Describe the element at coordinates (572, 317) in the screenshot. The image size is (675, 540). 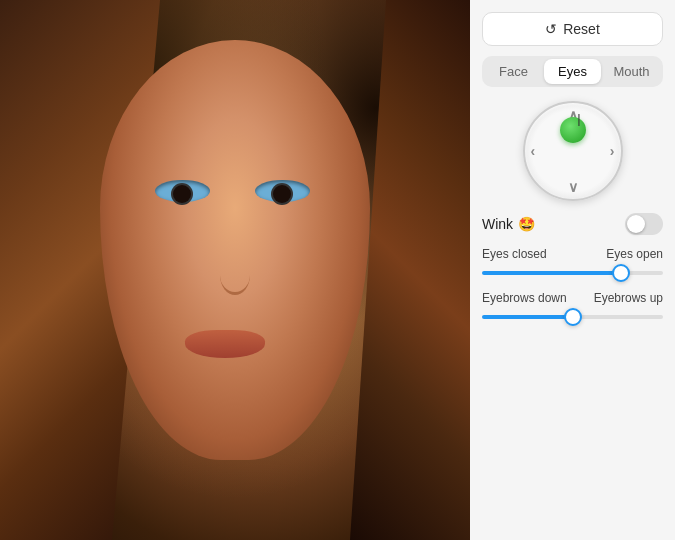
I see `eyebrows-slider` at that location.